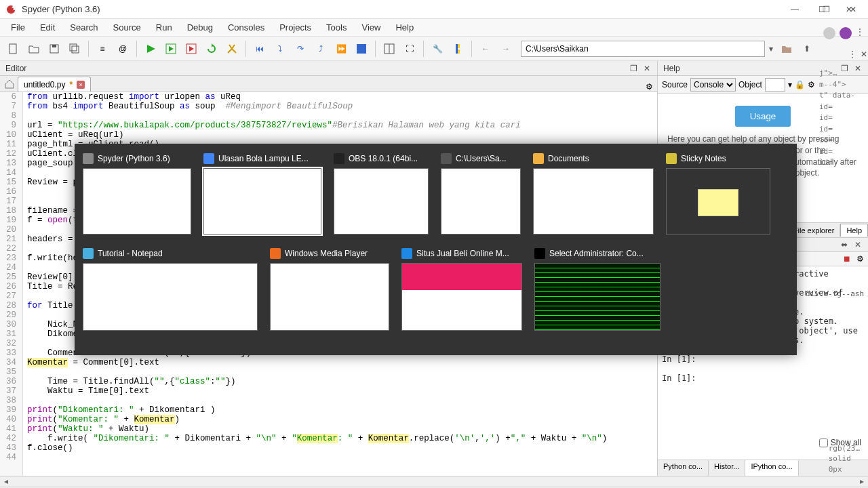 Image resolution: width=868 pixels, height=488 pixels. What do you see at coordinates (811, 85) in the screenshot?
I see `help-settings-icon: ⚙` at bounding box center [811, 85].